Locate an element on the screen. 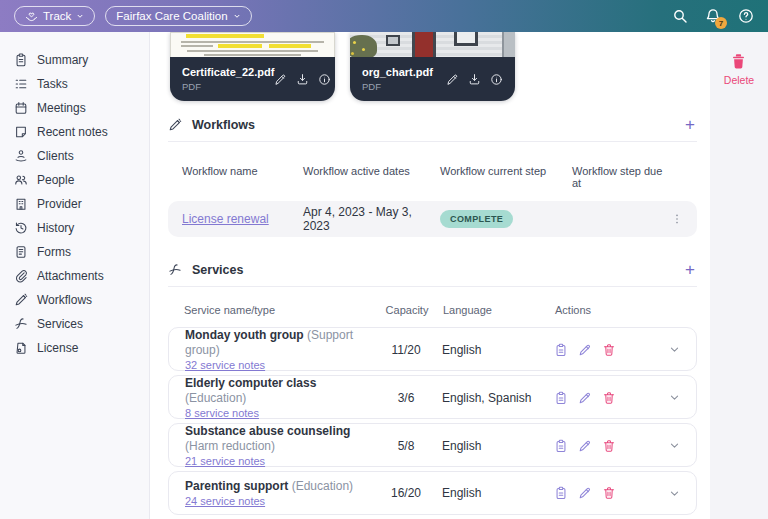 The width and height of the screenshot is (768, 519). service-name-cell: Monday youth group (Support group) 32 se… is located at coordinates (278, 350).